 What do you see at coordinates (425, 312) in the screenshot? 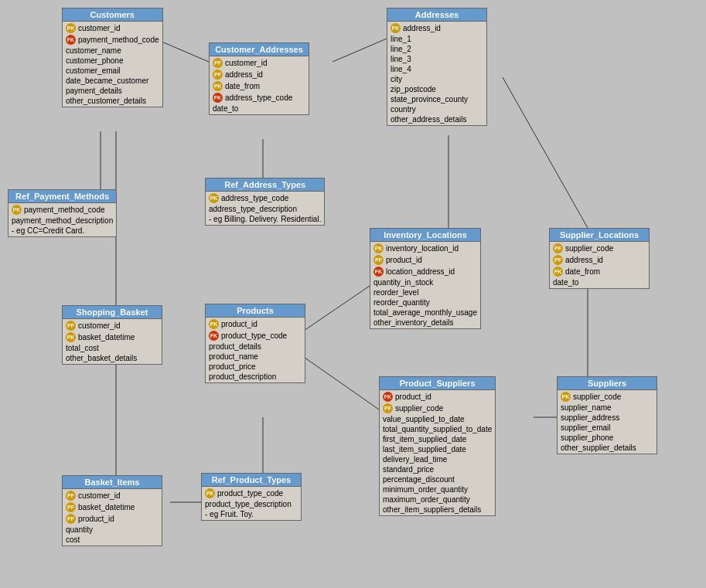
I see `field-name: total_average_monthly_usage` at bounding box center [425, 312].